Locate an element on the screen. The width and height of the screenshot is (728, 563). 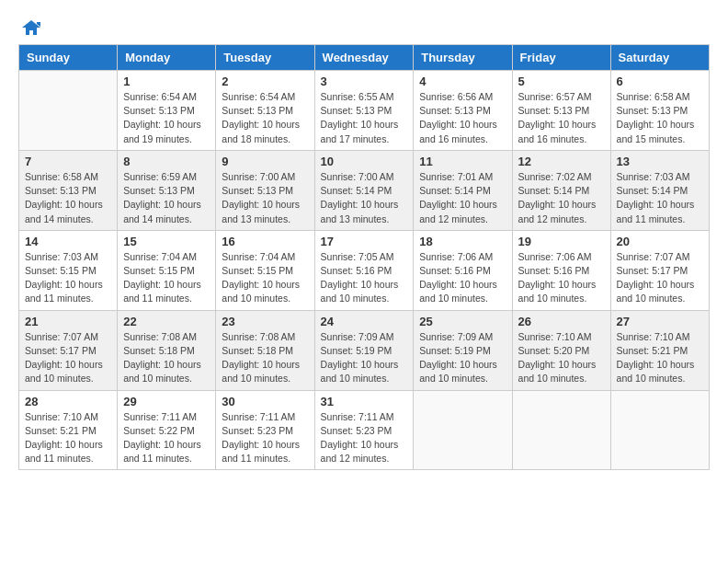
calendar-cell: 7Sunrise: 6:58 AMSunset: 5:13 PMDaylight… is located at coordinates (68, 190).